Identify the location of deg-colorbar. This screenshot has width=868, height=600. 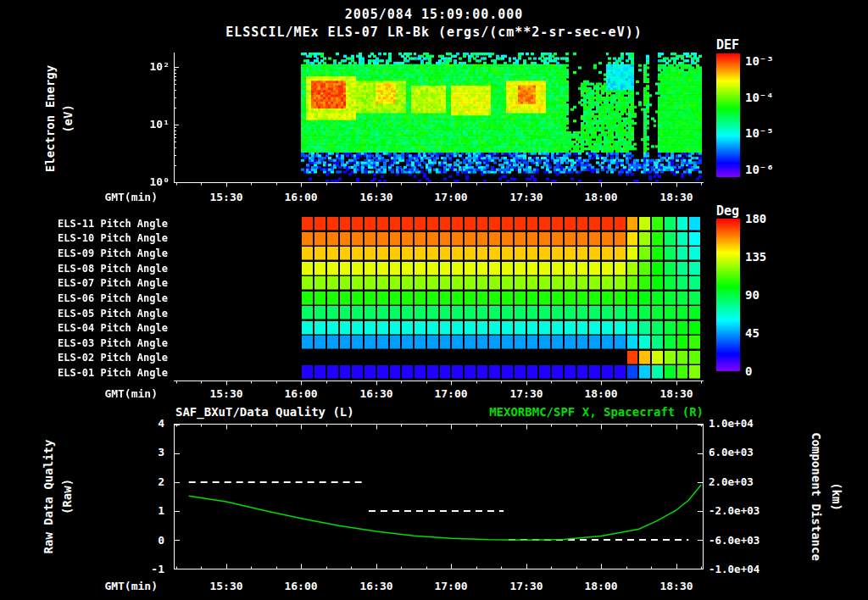
(728, 295).